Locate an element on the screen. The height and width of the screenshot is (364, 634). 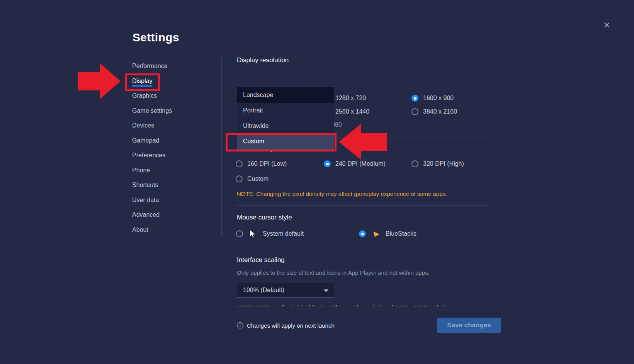
sidebar-item-performance: Performance is located at coordinates (152, 66).